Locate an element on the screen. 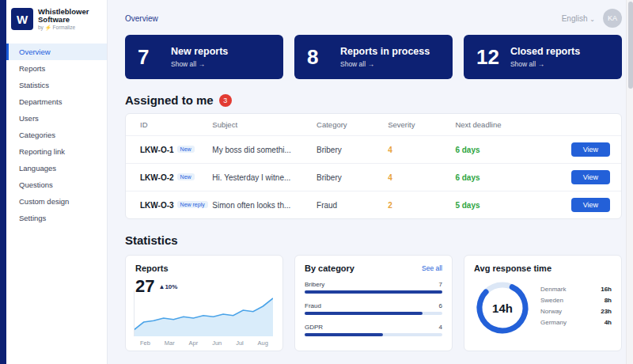  scrollbar-thumb is located at coordinates (631, 45).